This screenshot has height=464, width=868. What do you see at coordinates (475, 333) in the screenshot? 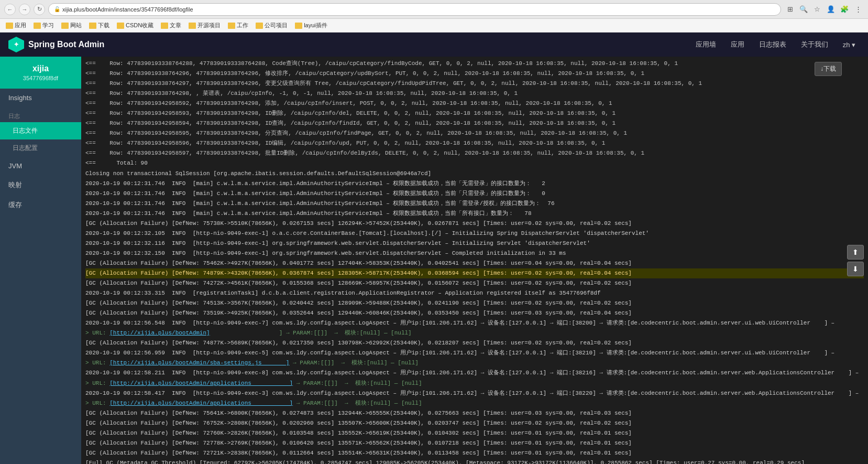
I see `log-line: > URL: [http://xijia.plus/bootAdmin] ] →…` at bounding box center [475, 333].